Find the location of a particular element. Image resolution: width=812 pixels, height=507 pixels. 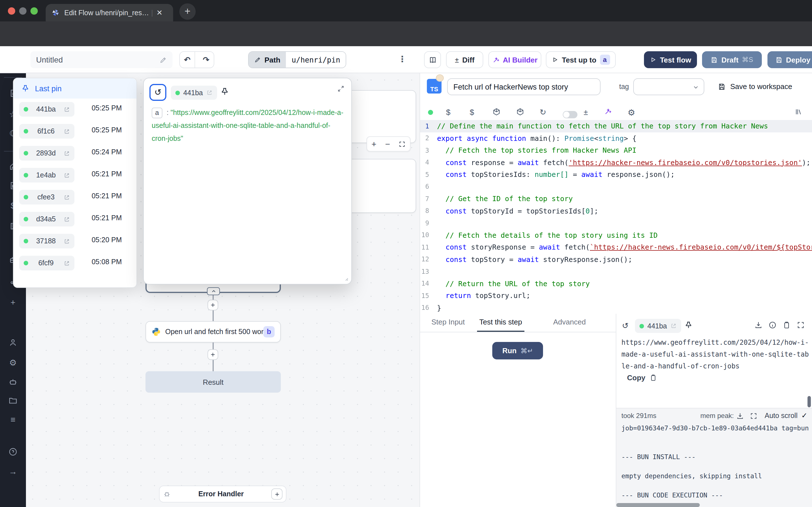

sidebar-item-groups: ≡ is located at coordinates (13, 419).